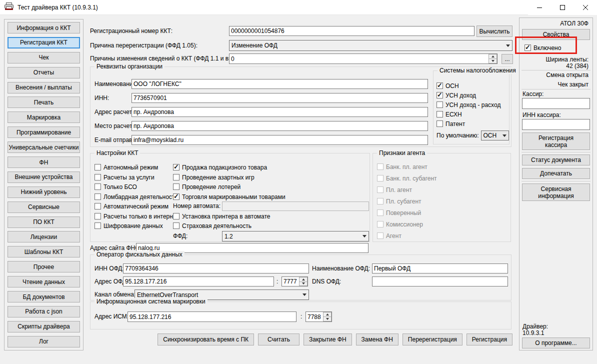 This screenshot has height=364, width=597. Describe the element at coordinates (124, 177) in the screenshot. I see `kkt-checkbox-services: Расчеты за услуги` at that location.